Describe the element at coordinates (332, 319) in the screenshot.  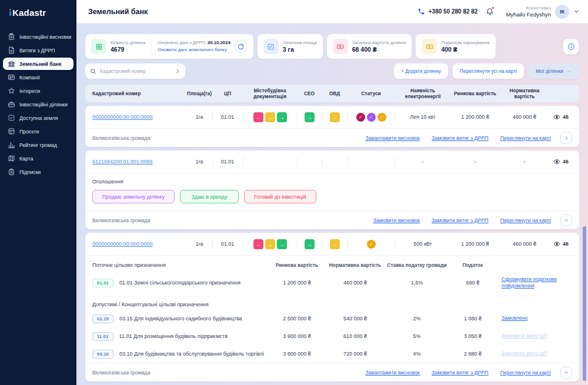
I see `allowed-purpose-row: 02.1503.15 Для індивідуального садибного…` at that location.